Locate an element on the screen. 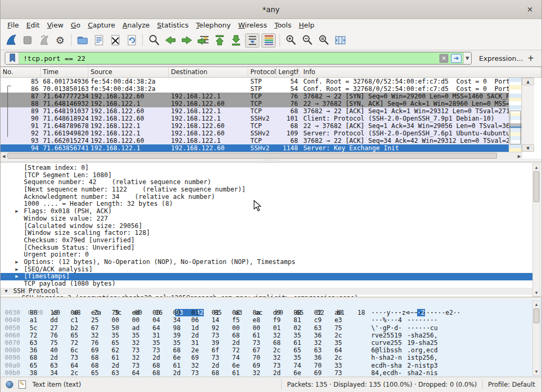 This screenshot has width=542, height=392. detail-row: Acknowledgment number: 34 (relative ack … is located at coordinates (267, 197).